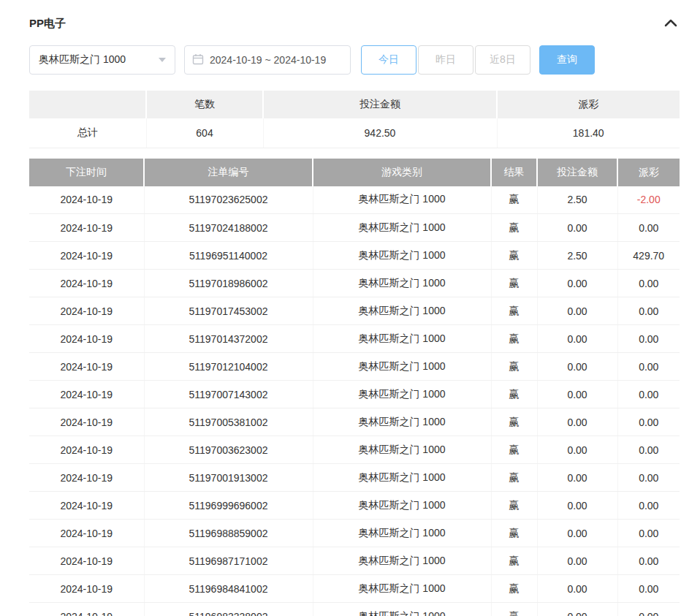 Image resolution: width=700 pixels, height=616 pixels. Describe the element at coordinates (354, 256) in the screenshot. I see `table-row: 2024-10-1951196951140002奥林匹斯之门 1000赢2.50…` at that location.